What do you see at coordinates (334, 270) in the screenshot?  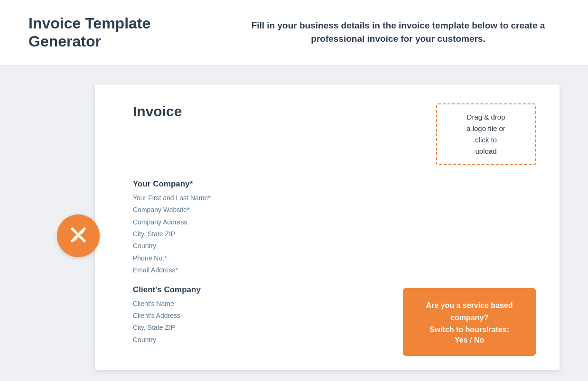 I see `field-email-address: Email Address*` at bounding box center [334, 270].